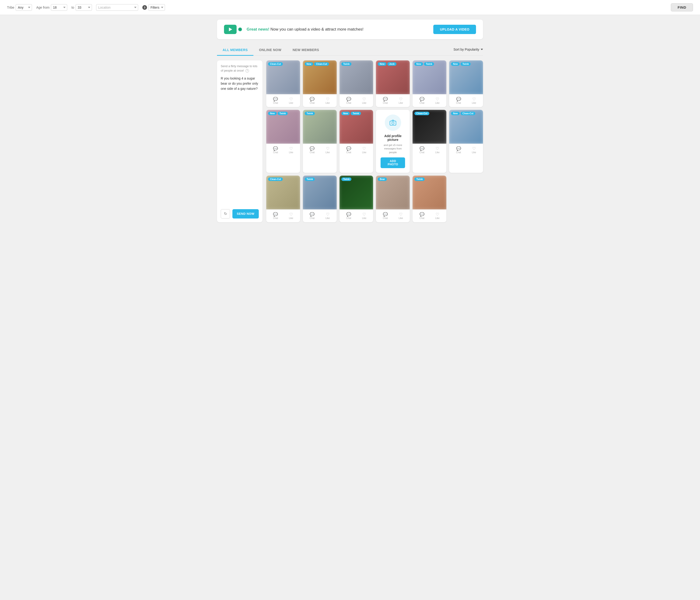 The height and width of the screenshot is (600, 700). What do you see at coordinates (276, 64) in the screenshot?
I see `card-tags: Clean-Cut` at bounding box center [276, 64].